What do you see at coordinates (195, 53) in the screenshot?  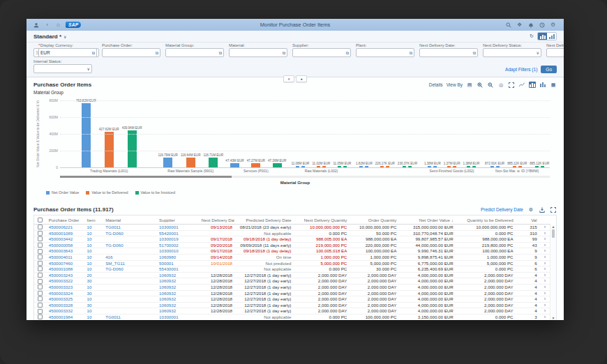 I see `filter-input-material-group: ⧉` at bounding box center [195, 53].